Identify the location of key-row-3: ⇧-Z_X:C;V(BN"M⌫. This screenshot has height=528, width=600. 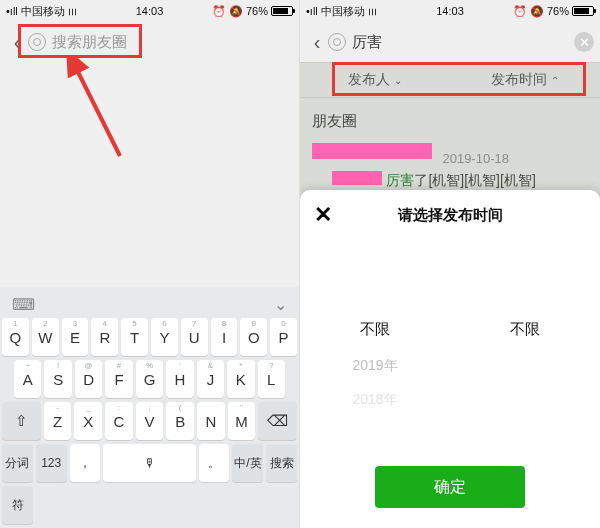
(150, 421).